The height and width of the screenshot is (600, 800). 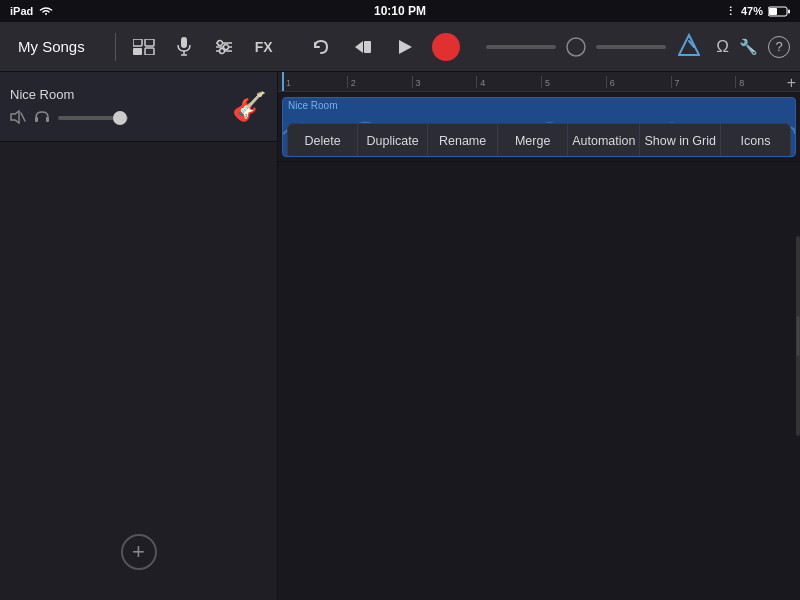 What do you see at coordinates (400, 47) in the screenshot?
I see `toolbar: My Songs FX` at bounding box center [400, 47].